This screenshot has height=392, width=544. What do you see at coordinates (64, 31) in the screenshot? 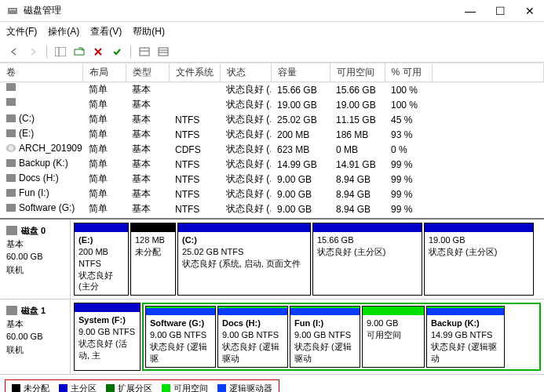
I see `menu-action: 操作(A)` at bounding box center [64, 31].